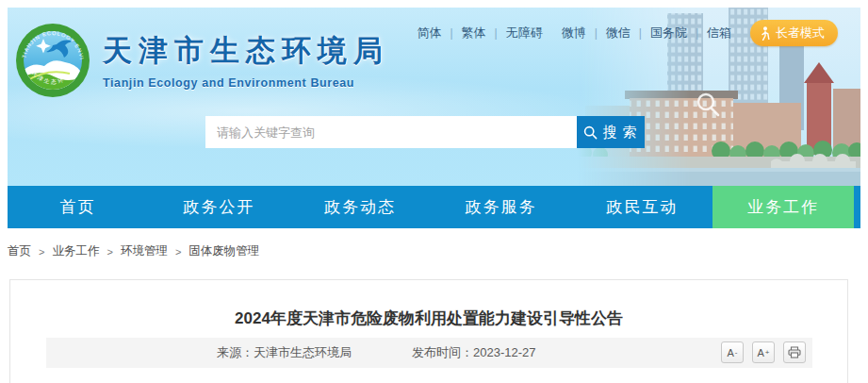 The width and height of the screenshot is (868, 383). I want to click on search-icon, so click(590, 132).